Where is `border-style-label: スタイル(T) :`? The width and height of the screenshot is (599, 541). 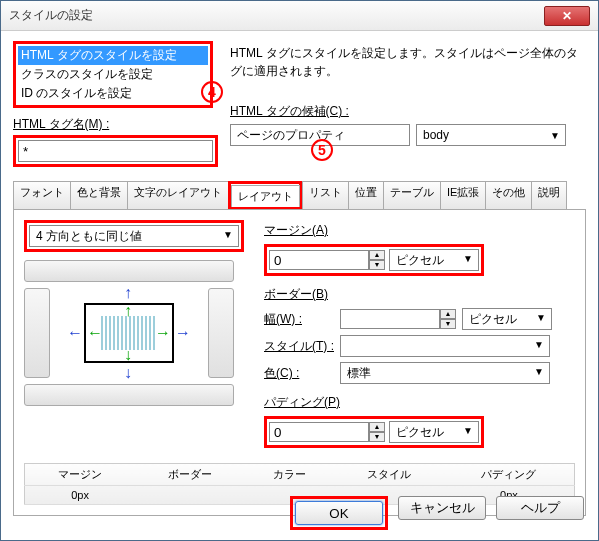
border-style-label: スタイル(T) : is located at coordinates (299, 346).